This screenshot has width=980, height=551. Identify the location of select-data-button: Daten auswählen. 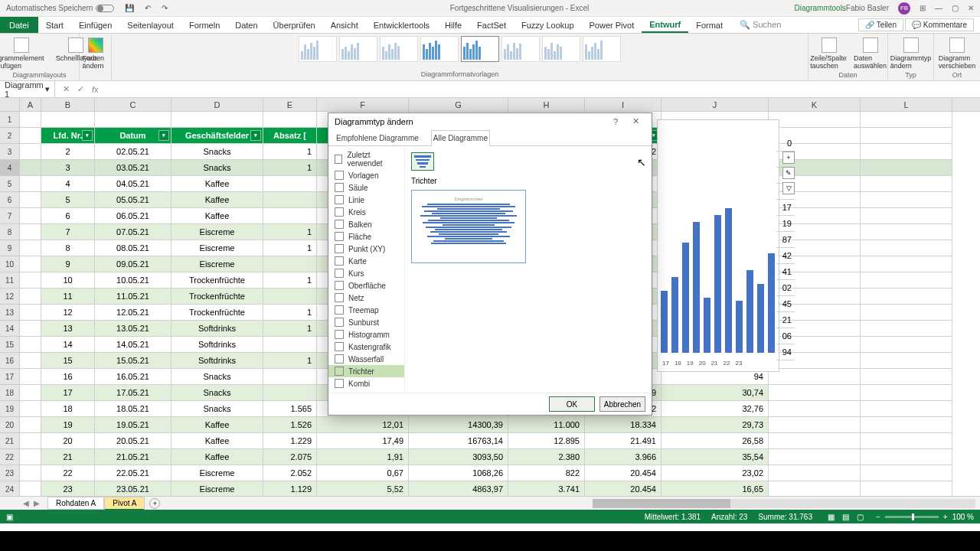
(870, 54).